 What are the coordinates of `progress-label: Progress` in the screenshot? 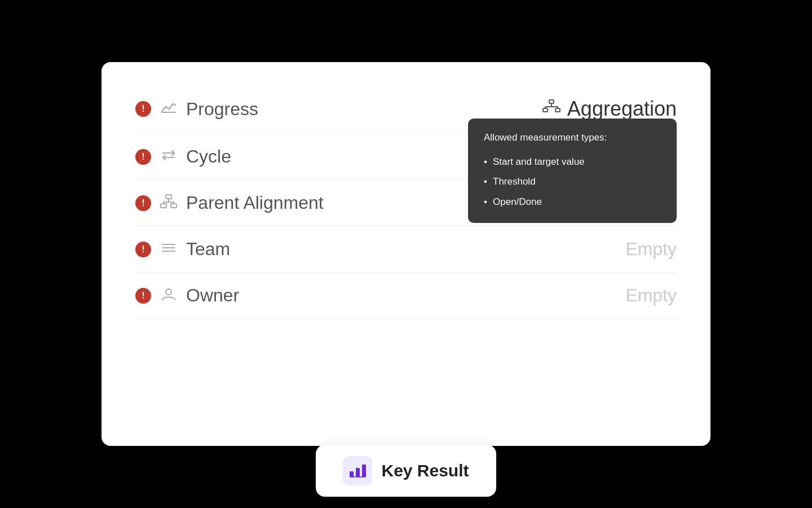 It's located at (222, 110).